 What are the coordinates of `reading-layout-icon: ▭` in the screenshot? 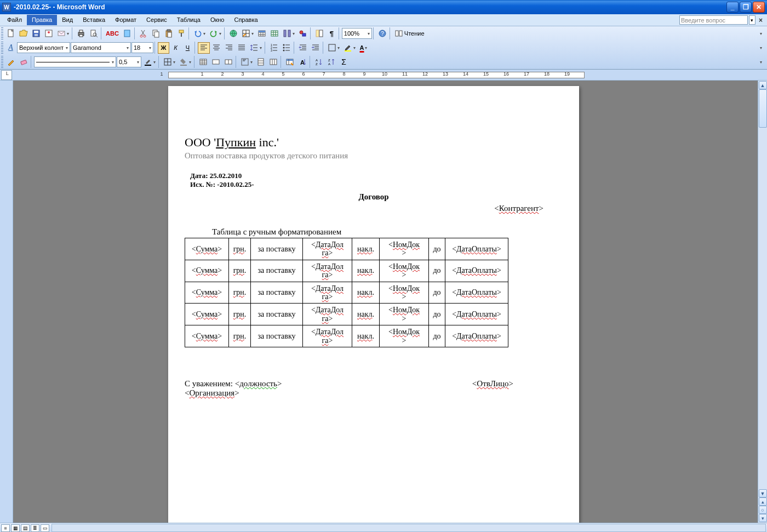 It's located at (45, 528).